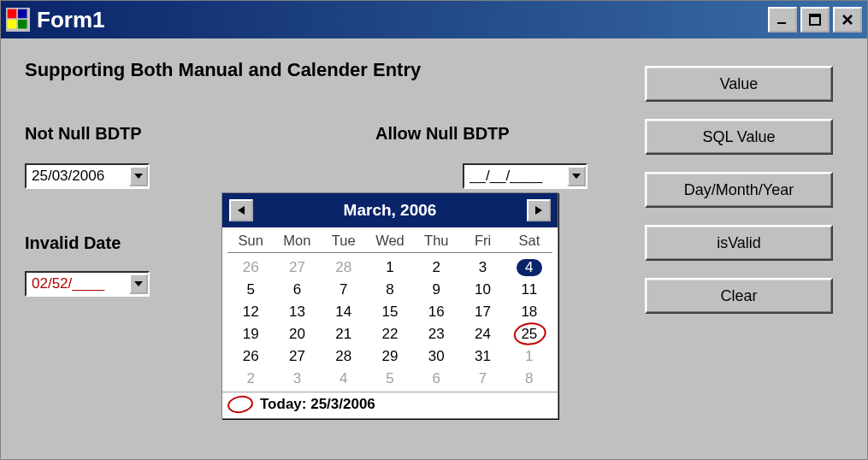 The image size is (868, 460). What do you see at coordinates (251, 334) in the screenshot?
I see `calendar-day: 19` at bounding box center [251, 334].